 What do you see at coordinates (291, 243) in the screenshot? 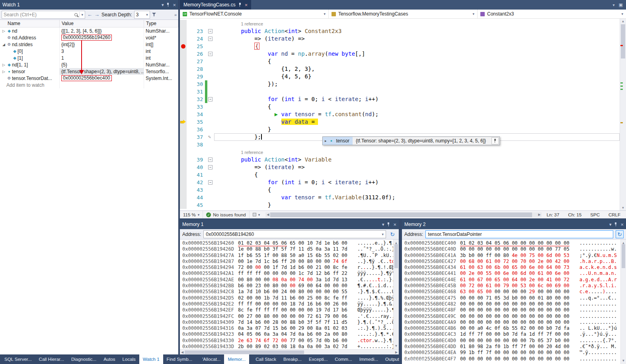
I see `memory-row: 0x000002556B19426001 02 03 04 05 06 65 0…` at bounding box center [291, 243].